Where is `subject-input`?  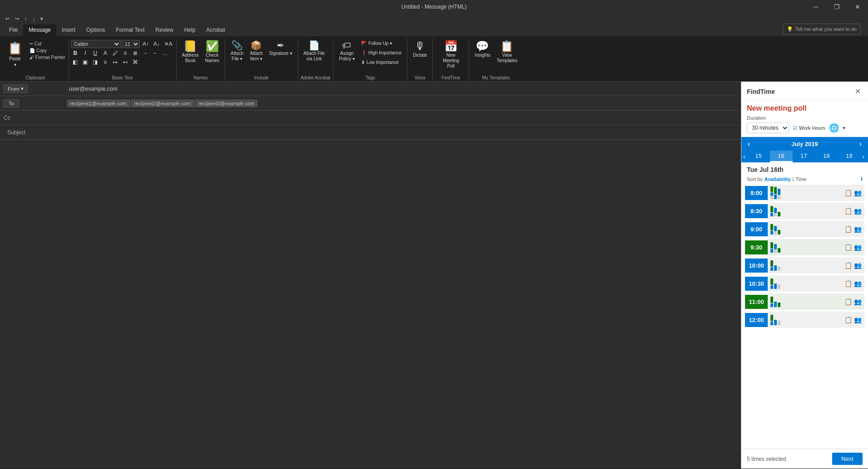
subject-input is located at coordinates (402, 132).